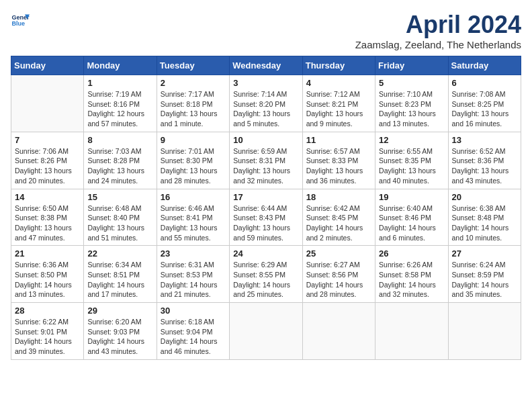 The width and height of the screenshot is (532, 411). I want to click on day-number: 30, so click(193, 310).